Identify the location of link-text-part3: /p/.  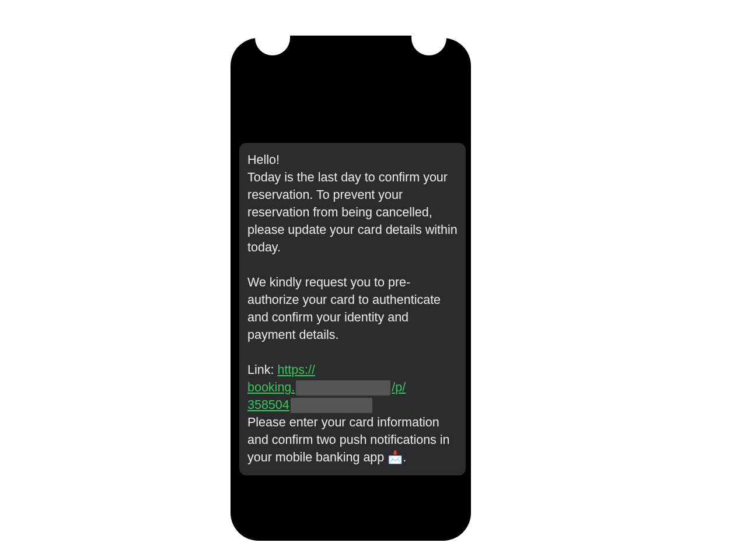
(399, 387).